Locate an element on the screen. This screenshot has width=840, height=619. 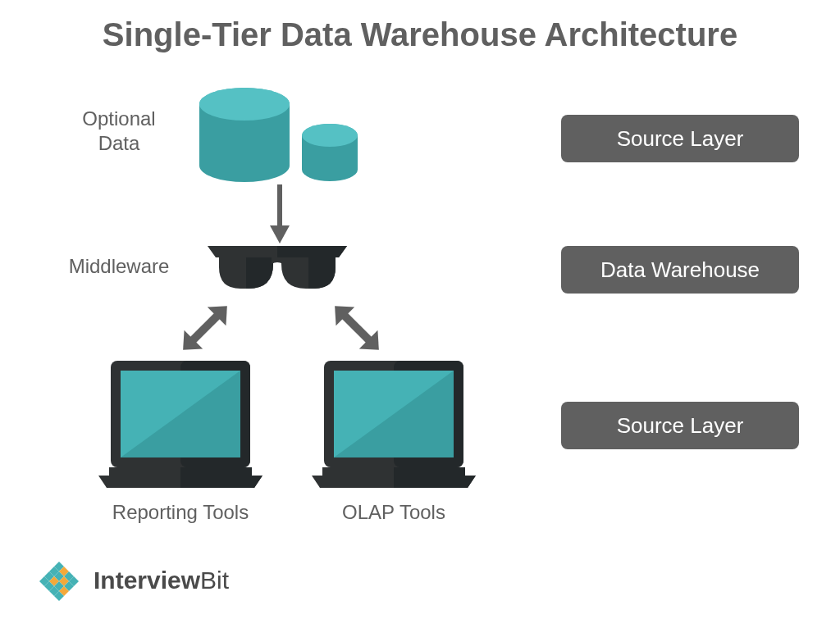
laptop-olap-icon is located at coordinates (394, 426).